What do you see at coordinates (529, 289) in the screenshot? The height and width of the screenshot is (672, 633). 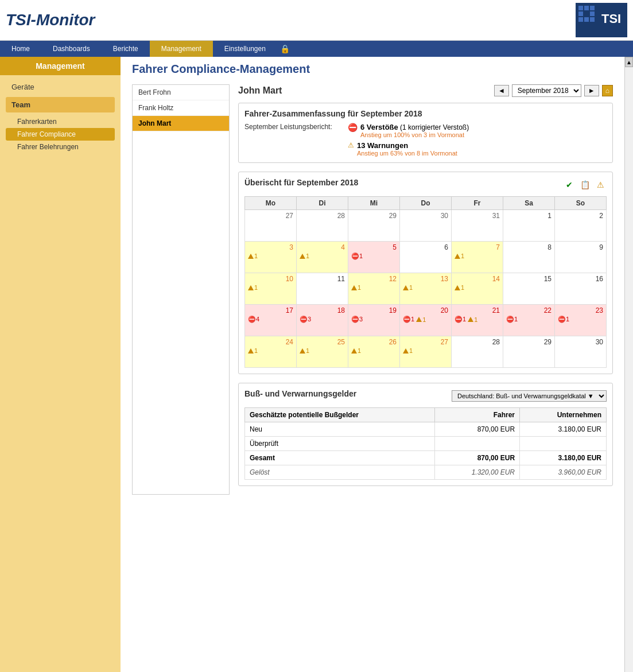 I see `calendar-day-15: 15` at bounding box center [529, 289].